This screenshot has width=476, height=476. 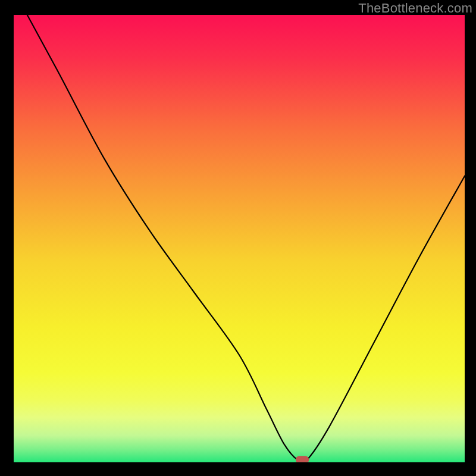 What do you see at coordinates (415, 8) in the screenshot?
I see `watermark-text: TheBottleneck.com` at bounding box center [415, 8].